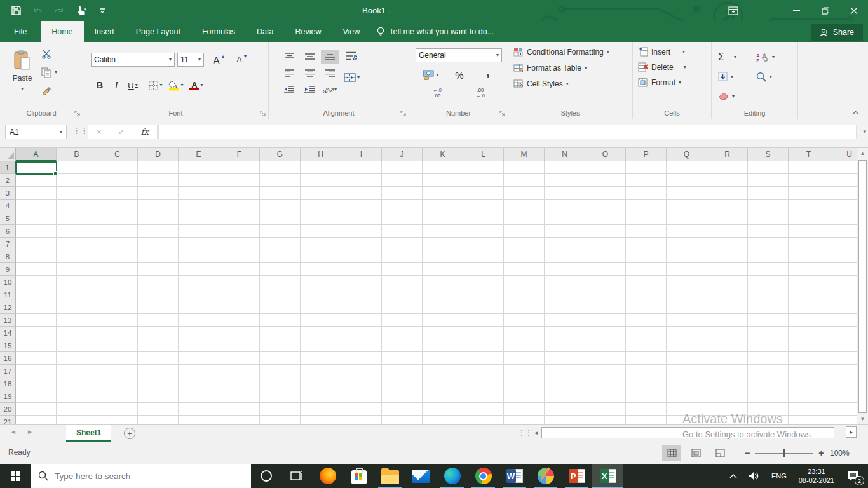  Describe the element at coordinates (728, 155) in the screenshot. I see `column-header: R` at that location.